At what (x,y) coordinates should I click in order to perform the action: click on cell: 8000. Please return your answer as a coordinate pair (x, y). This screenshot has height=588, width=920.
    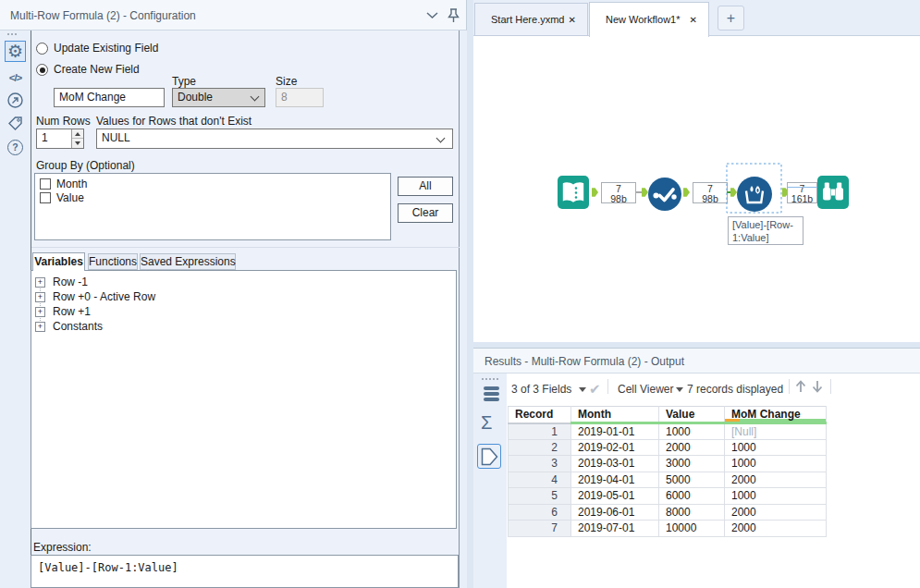
    Looking at the image, I should click on (692, 512).